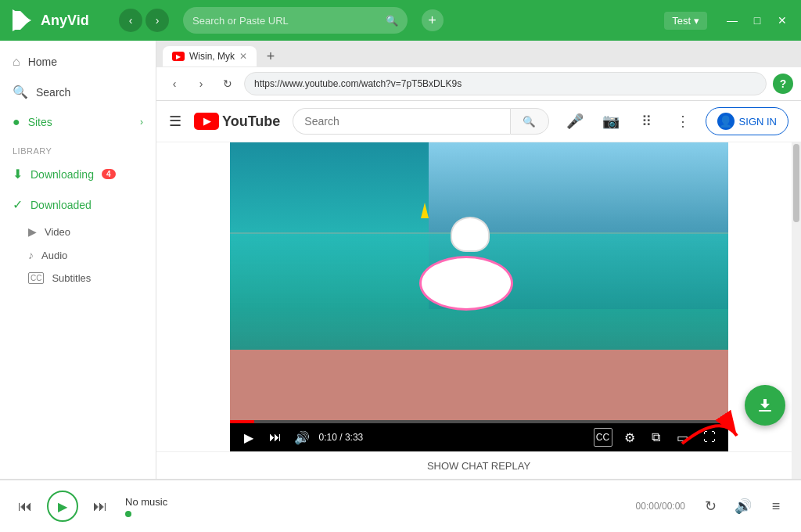 The width and height of the screenshot is (801, 532). Describe the element at coordinates (174, 84) in the screenshot. I see `browser-back-button: ‹` at that location.